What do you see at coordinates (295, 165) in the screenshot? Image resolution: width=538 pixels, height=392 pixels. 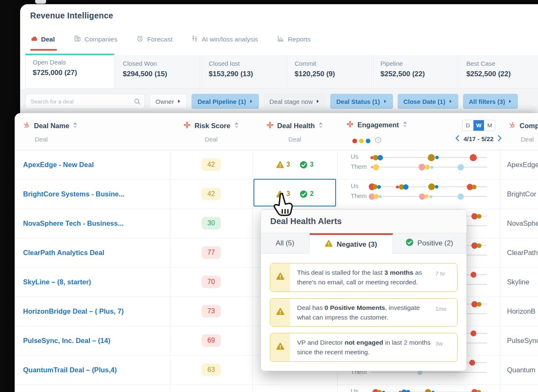 I see `deal-health-cell: 33` at bounding box center [295, 165].